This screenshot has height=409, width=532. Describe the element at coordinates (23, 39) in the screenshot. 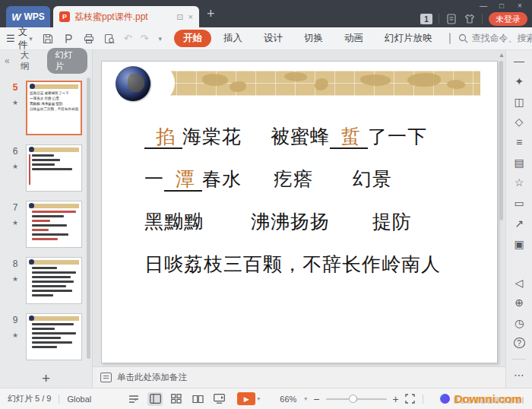

I see `file-menu-button: 文件` at that location.